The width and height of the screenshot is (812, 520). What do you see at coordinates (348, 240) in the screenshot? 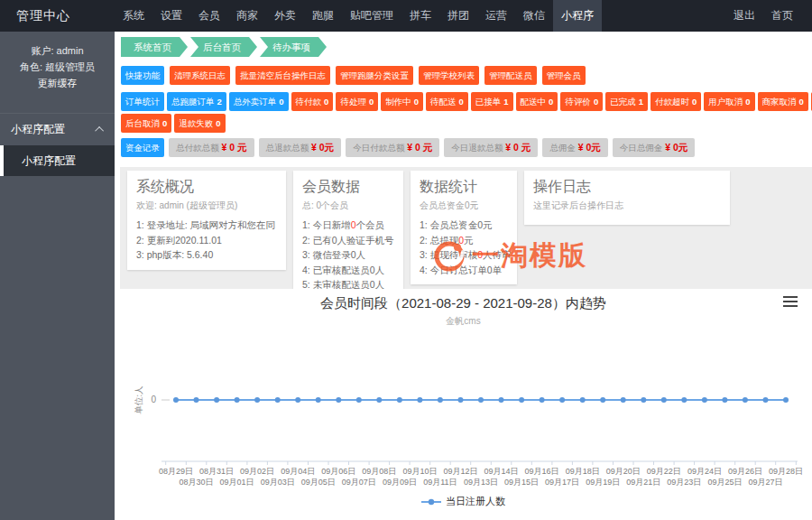
I see `card-line: 2: 已有0人验证手机号` at bounding box center [348, 240].